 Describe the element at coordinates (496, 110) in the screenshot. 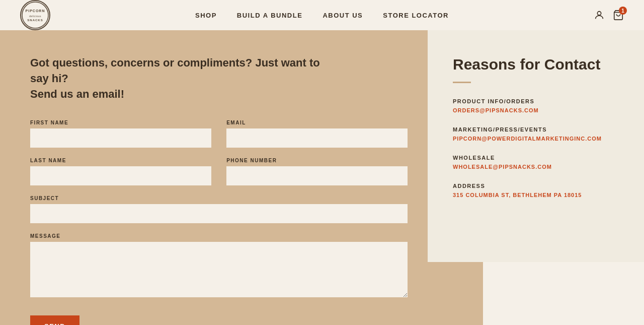

I see `orders-email-link: ORDERS@PIPSNACKS.COM` at that location.